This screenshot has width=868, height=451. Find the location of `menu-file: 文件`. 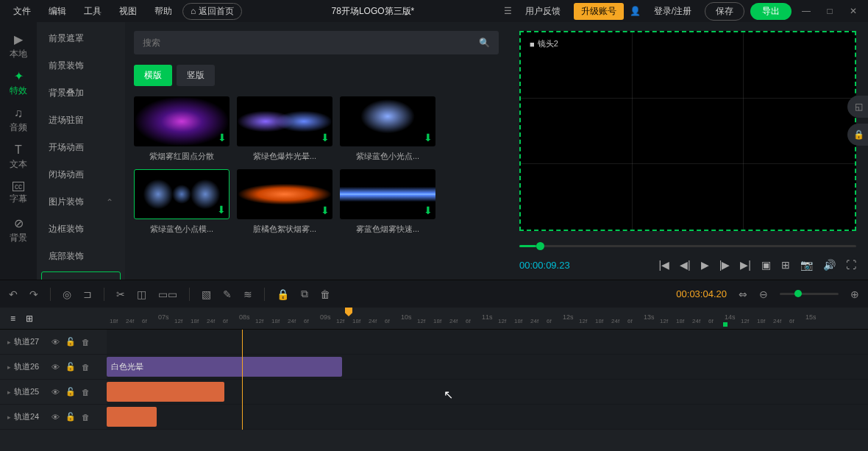

menu-file: 文件 is located at coordinates (22, 12).